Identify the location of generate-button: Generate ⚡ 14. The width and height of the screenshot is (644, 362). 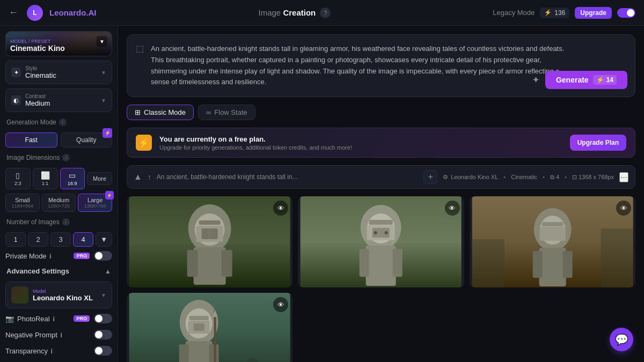
(586, 80).